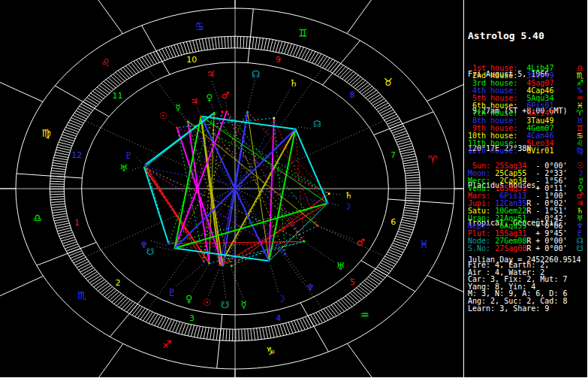 This screenshot has height=378, width=588. Describe the element at coordinates (424, 244) in the screenshot. I see `sign-glyph-pisces: ♓` at that location.